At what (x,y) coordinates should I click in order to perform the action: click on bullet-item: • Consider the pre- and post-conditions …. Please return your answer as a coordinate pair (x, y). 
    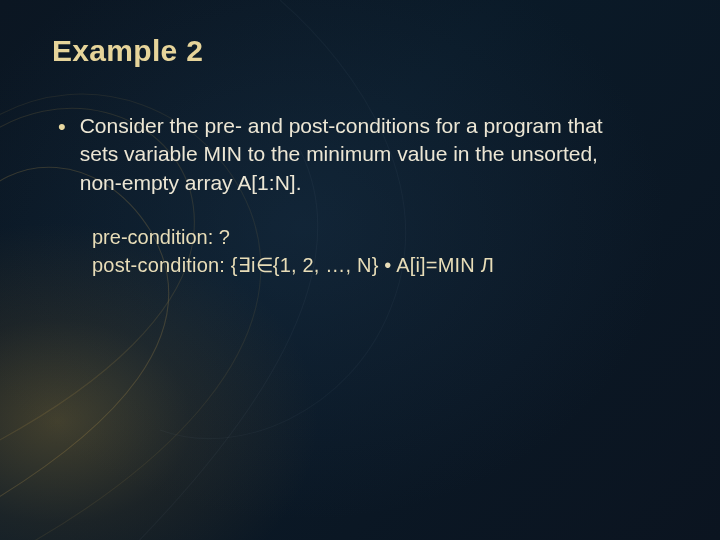
    Looking at the image, I should click on (363, 154).